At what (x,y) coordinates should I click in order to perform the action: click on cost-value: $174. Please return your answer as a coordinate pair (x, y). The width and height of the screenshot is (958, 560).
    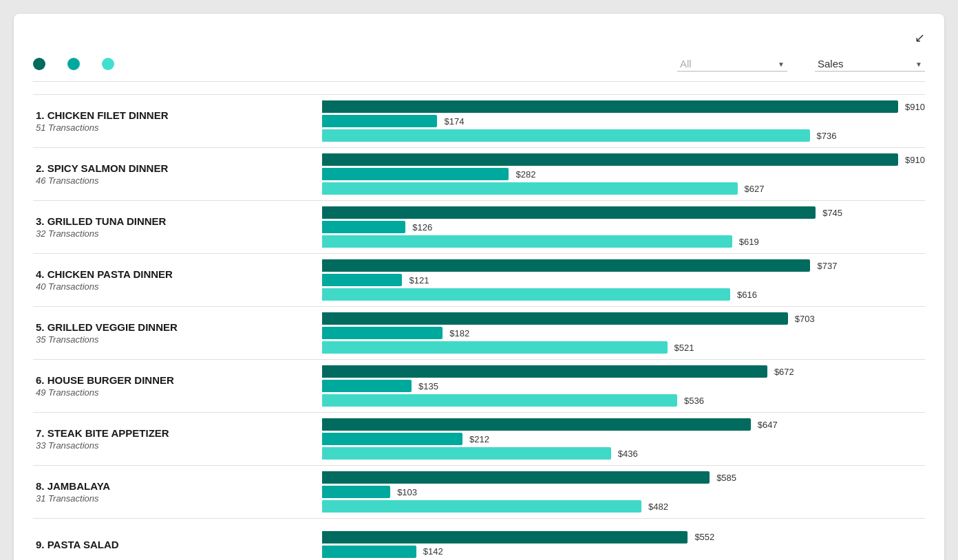
    Looking at the image, I should click on (454, 121).